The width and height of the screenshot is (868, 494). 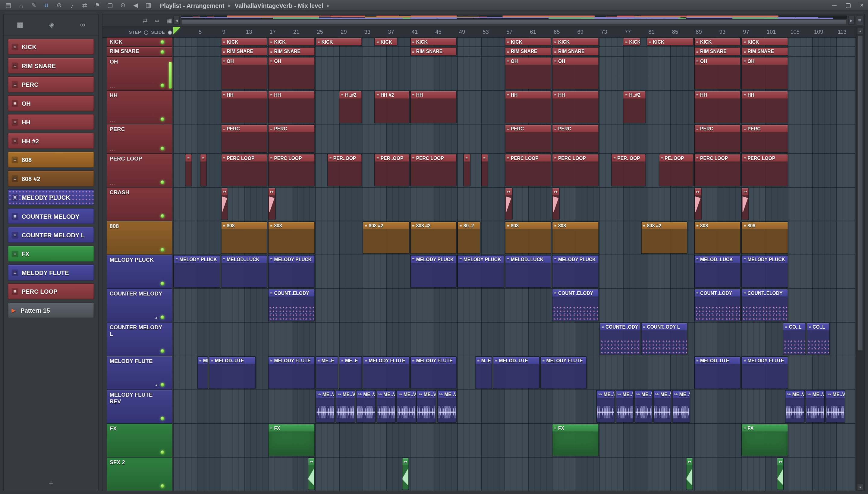 I want to click on clip-co-l: ≡CO..L, so click(x=794, y=339).